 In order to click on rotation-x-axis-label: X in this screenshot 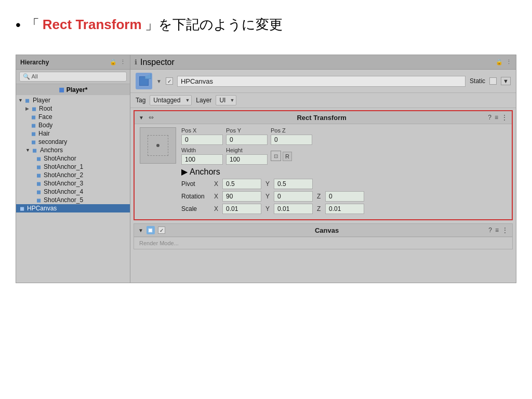, I will do `click(217, 196)`.